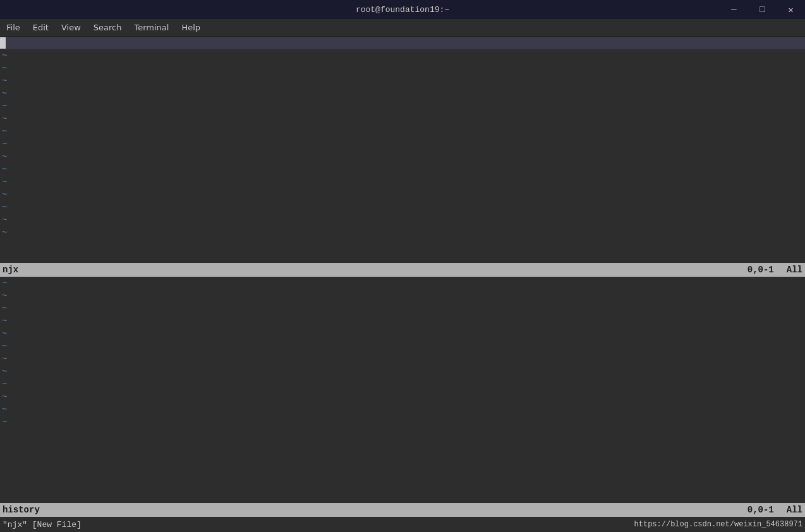  What do you see at coordinates (402, 270) in the screenshot?
I see `top-status-bar: njx 0,0-1 All` at bounding box center [402, 270].